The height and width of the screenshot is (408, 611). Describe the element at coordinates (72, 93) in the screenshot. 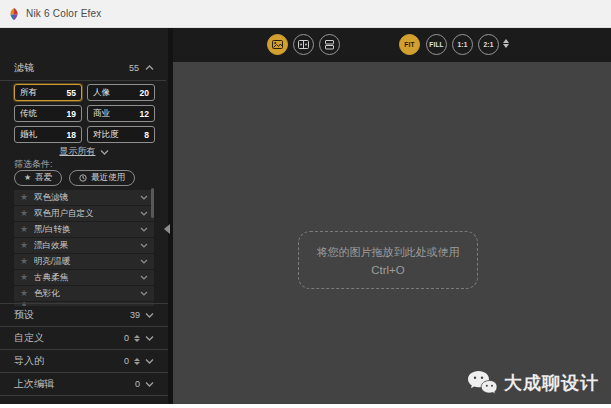

I see `category-count: 55` at that location.